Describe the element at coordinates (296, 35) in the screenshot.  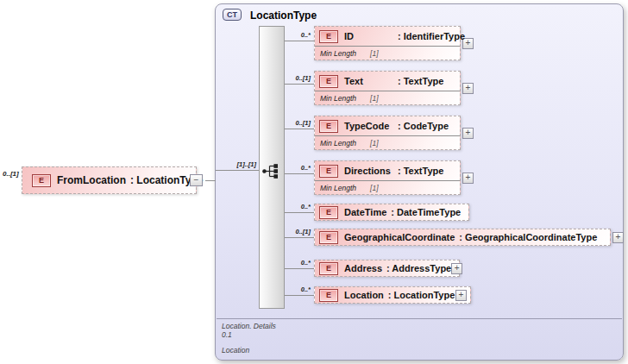
I see `cardinality-id: 0..*` at that location.